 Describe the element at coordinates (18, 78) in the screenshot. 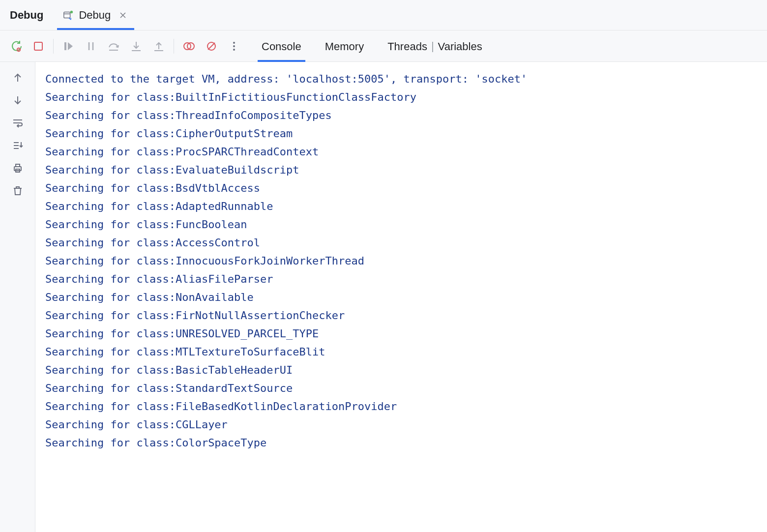

I see `scroll-up-icon` at that location.